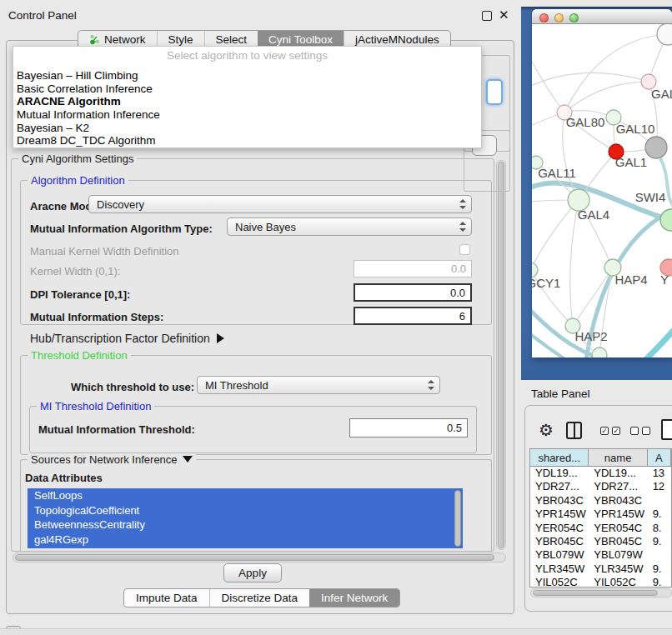 This screenshot has width=672, height=635. Describe the element at coordinates (618, 582) in the screenshot. I see `table-cell: YIL052C` at that location.